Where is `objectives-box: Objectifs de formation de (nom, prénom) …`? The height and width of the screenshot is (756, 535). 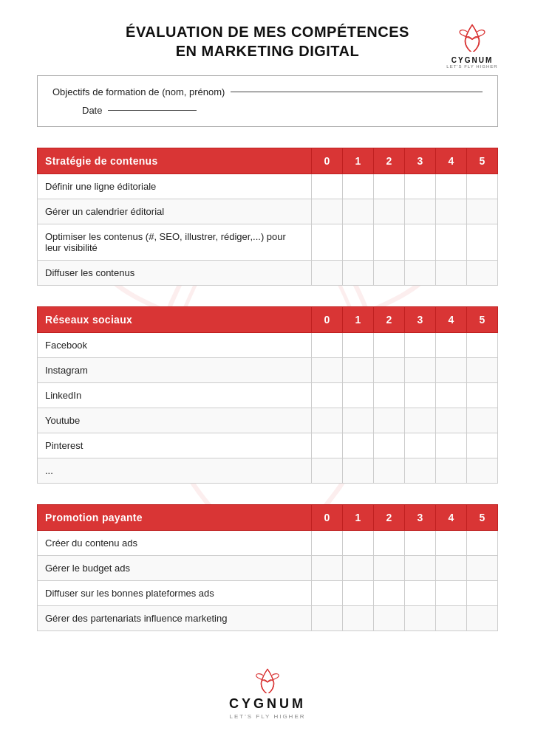 objectives-box: Objectifs de formation de (nom, prénom) … is located at coordinates (268, 101).